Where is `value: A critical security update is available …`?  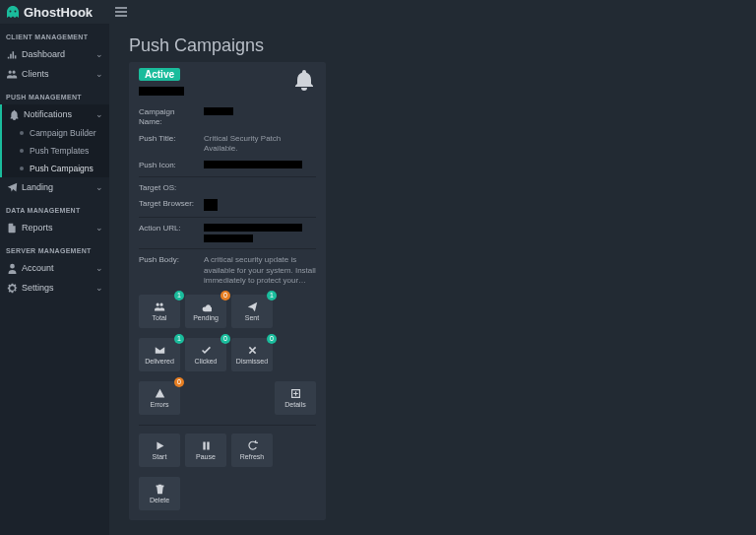 value: A critical security update is available … is located at coordinates (260, 270).